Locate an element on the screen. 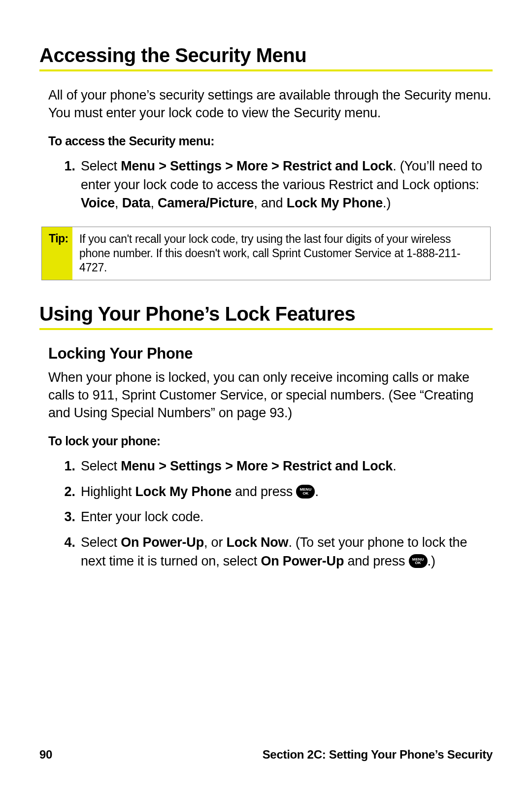  steps-lock-phone: Select Menu > Settings > More > Restrict… is located at coordinates (266, 514).